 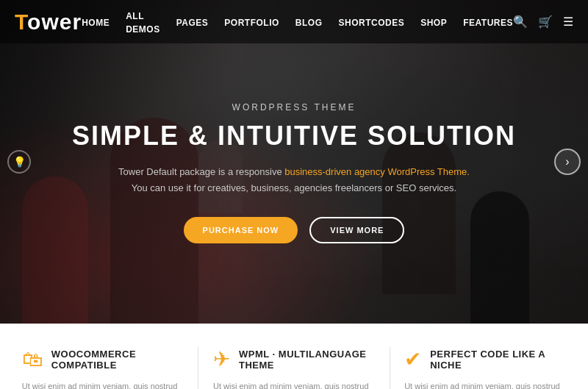 I want to click on nav-item-portfolio: PORTFOLIO, so click(x=251, y=22).